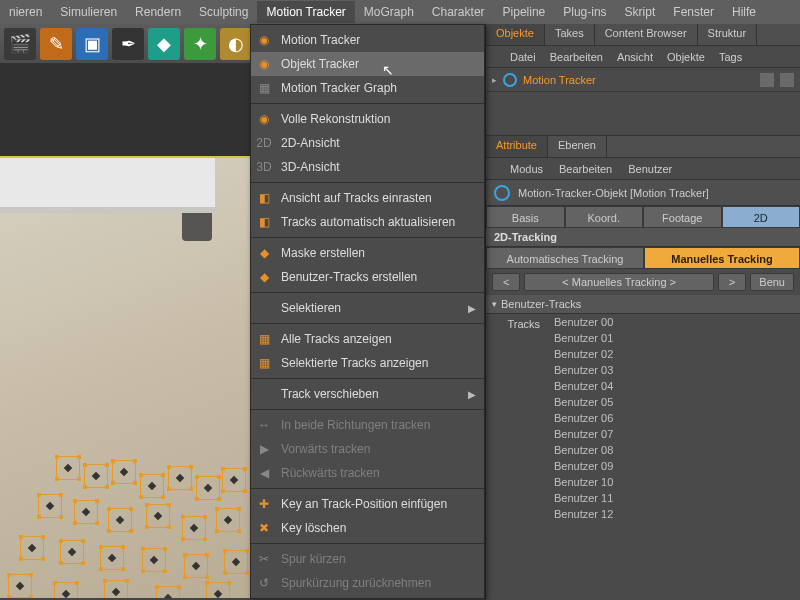  Describe the element at coordinates (646, 34) in the screenshot. I see `tab-content-browser: Content Browser` at that location.